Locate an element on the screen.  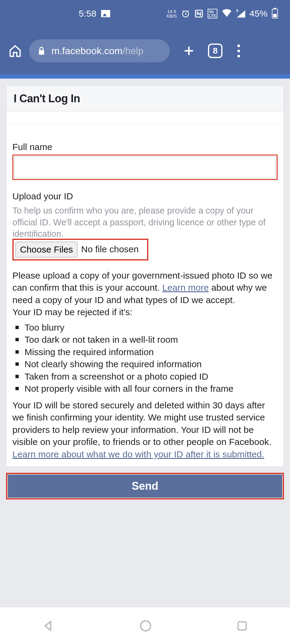
id-instructions: Please upload a copy of your government-… is located at coordinates (145, 294).